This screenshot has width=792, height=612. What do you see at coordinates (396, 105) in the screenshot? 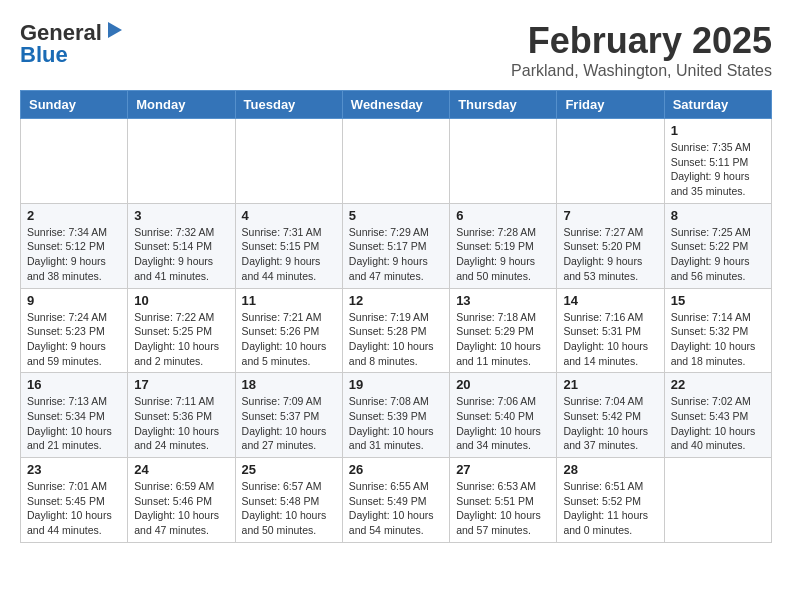
I see `header-row: Sunday Monday Tuesday Wednesday Thursday…` at bounding box center [396, 105].